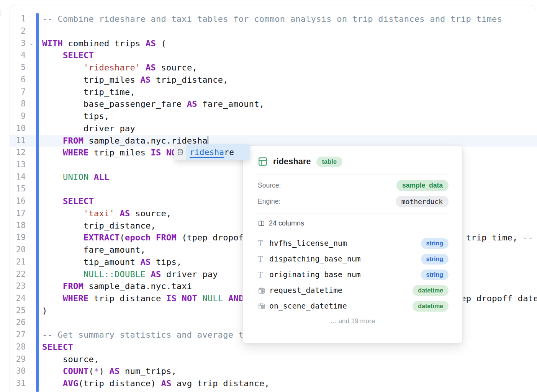 The height and width of the screenshot is (392, 537). What do you see at coordinates (422, 185) in the screenshot?
I see `info-value-pill: sample_data` at bounding box center [422, 185].